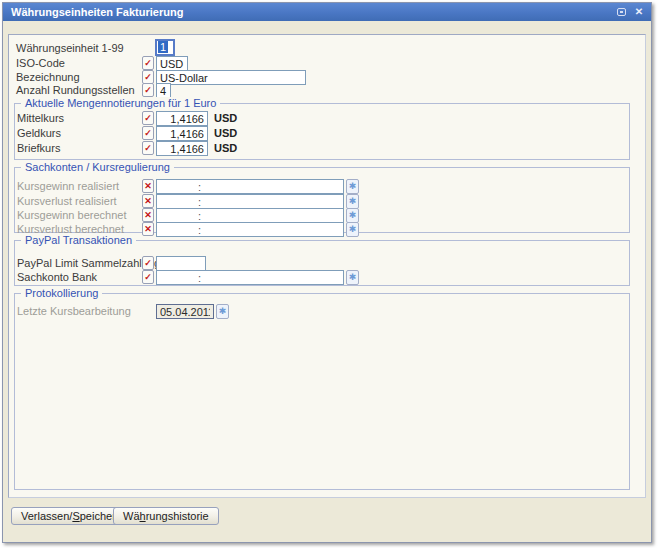 Image resolution: width=658 pixels, height=548 pixels. I want to click on rounding-digits-label: Anzahl Rundungsstellen, so click(76, 90).